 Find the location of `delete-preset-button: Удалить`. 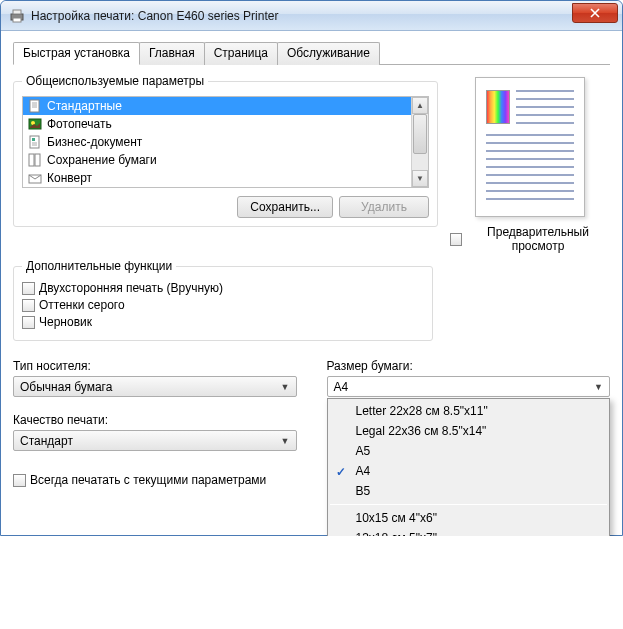

delete-preset-button: Удалить is located at coordinates (384, 207).